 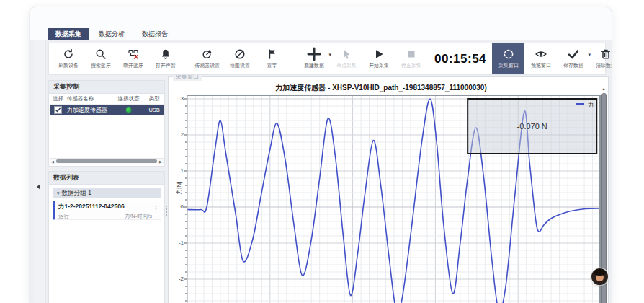 What do you see at coordinates (346, 65) in the screenshot?
I see `toolbar-button-label: 单点采集` at bounding box center [346, 65].